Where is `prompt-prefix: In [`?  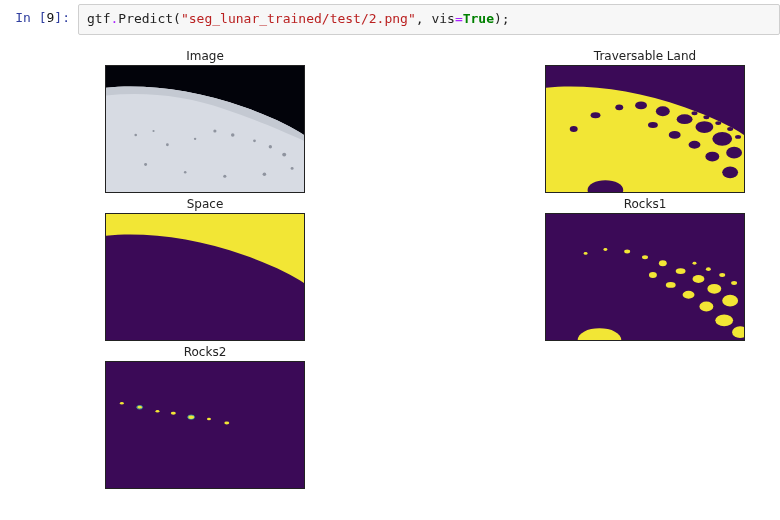 prompt-prefix: In [ is located at coordinates (30, 18).